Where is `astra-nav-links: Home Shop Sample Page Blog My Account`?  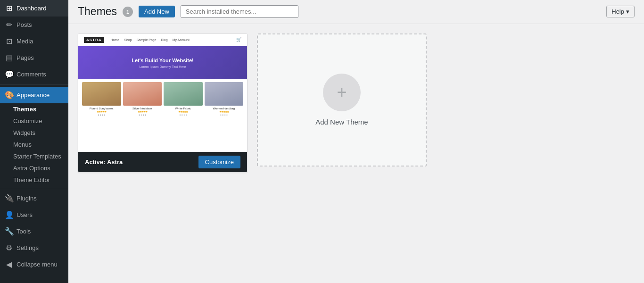
astra-nav-links: Home Shop Sample Page Blog My Account is located at coordinates (150, 40).